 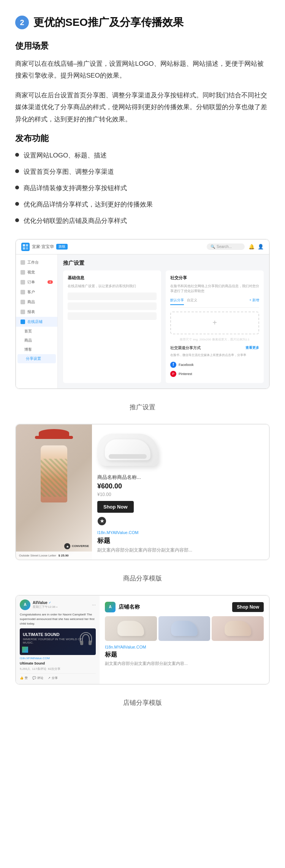 I want to click on channel-facebook: f Facebook, so click(x=215, y=365).